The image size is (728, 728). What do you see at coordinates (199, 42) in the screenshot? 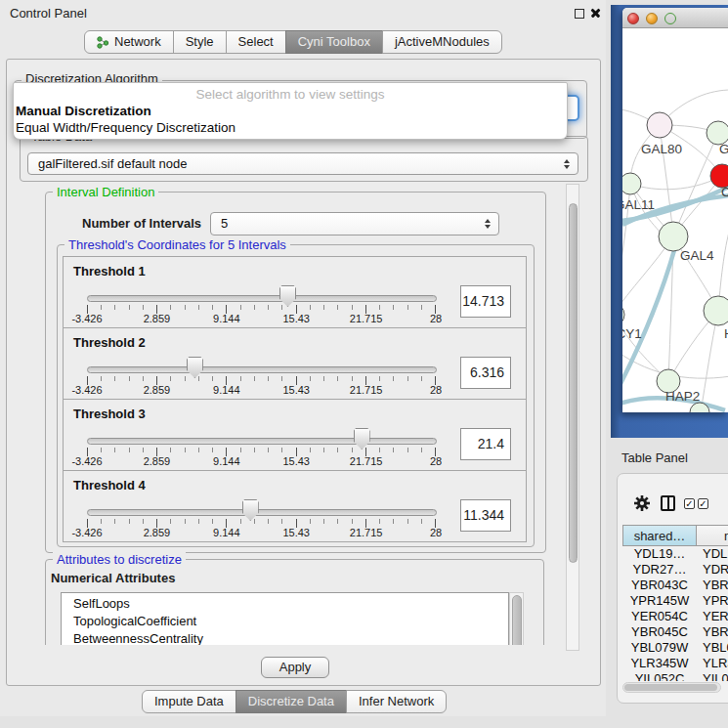
I see `tab-style: Style` at bounding box center [199, 42].